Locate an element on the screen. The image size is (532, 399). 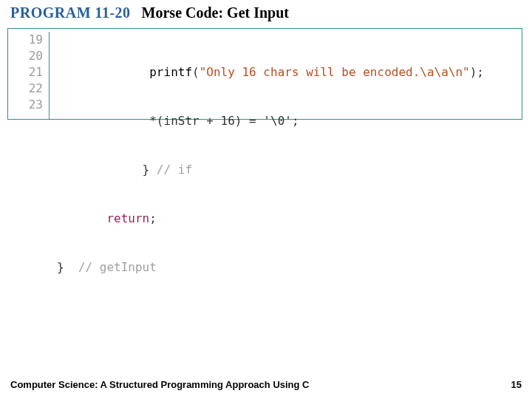
code-line: printf("Only 16 chars will be encoded.\a… is located at coordinates (290, 72).